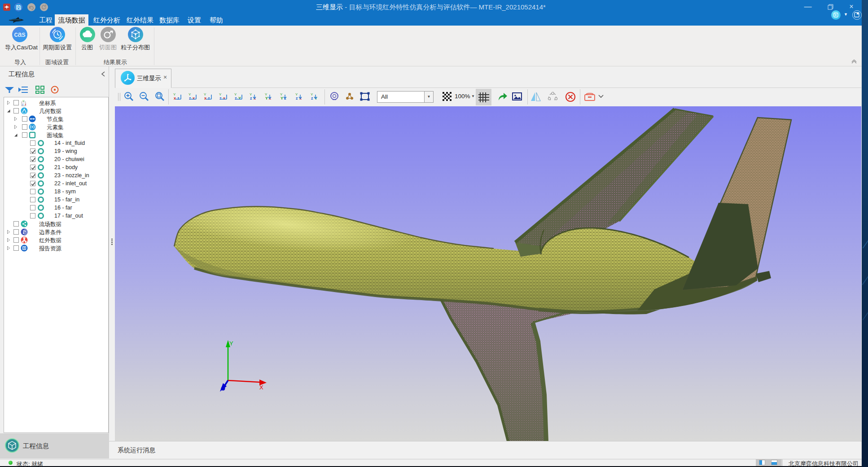 The width and height of the screenshot is (868, 467). Describe the element at coordinates (261, 388) in the screenshot. I see `svg-text: X` at that location.